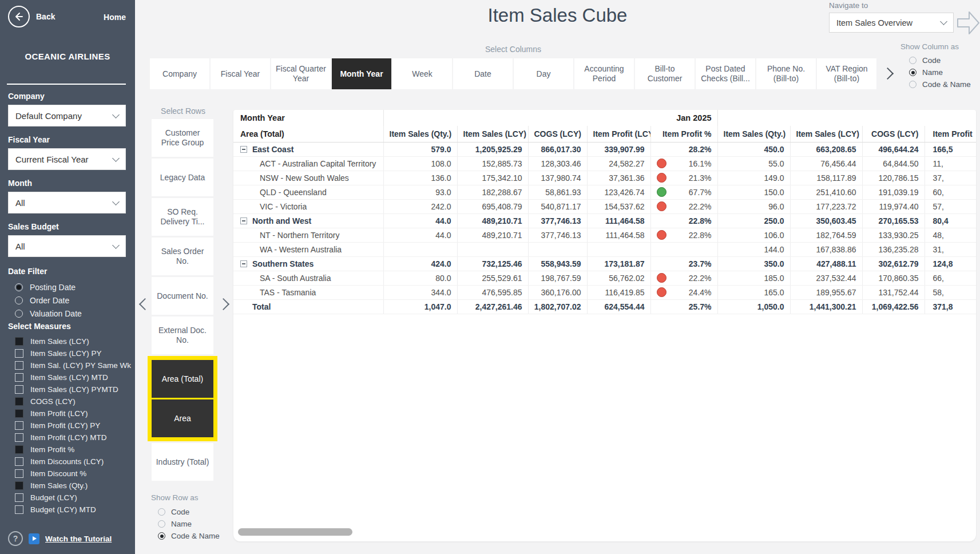 The width and height of the screenshot is (980, 554). What do you see at coordinates (557, 149) in the screenshot?
I see `value-cell: 866,017.30` at bounding box center [557, 149].